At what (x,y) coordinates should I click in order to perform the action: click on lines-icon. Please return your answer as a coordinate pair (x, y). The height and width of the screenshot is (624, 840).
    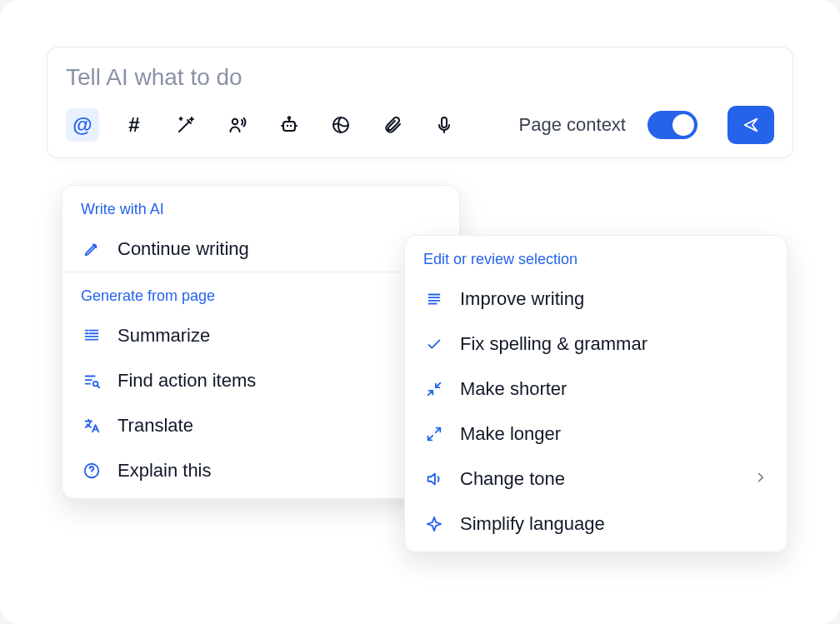
    Looking at the image, I should click on (434, 299).